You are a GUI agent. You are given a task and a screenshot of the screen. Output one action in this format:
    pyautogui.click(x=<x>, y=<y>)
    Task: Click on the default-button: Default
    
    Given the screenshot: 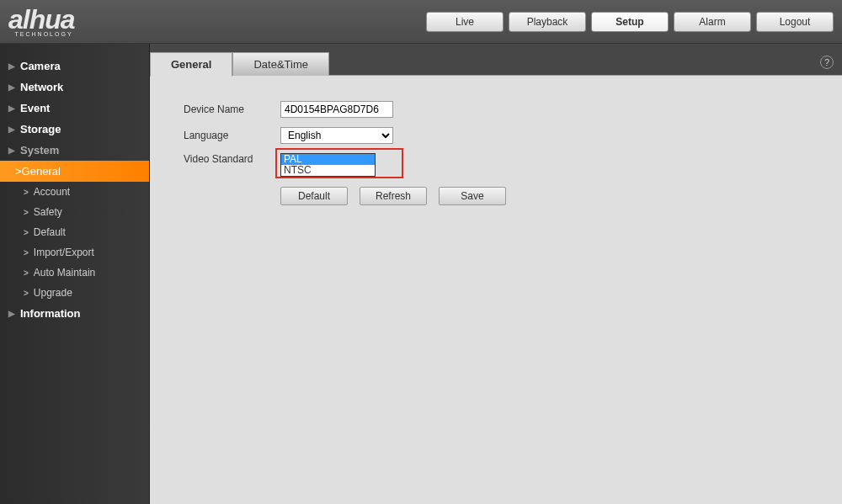 What is the action you would take?
    pyautogui.click(x=314, y=196)
    